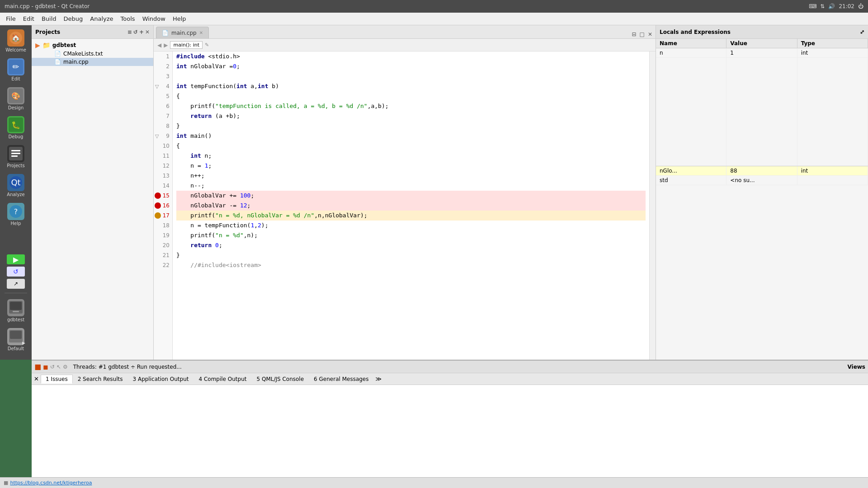  What do you see at coordinates (49, 19) in the screenshot?
I see `menu-build: Build` at bounding box center [49, 19].